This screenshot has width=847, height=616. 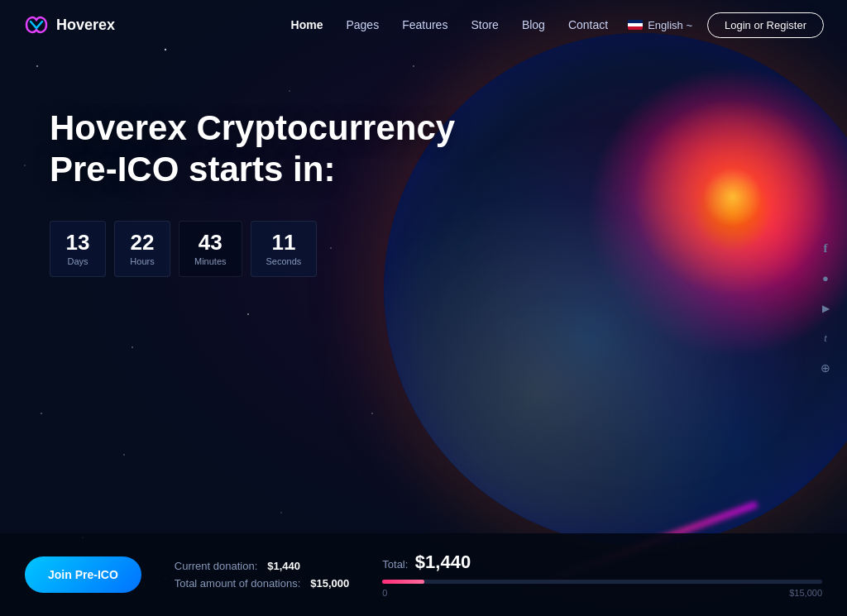 I want to click on current-donation-label: Current donation:, so click(x=216, y=566).